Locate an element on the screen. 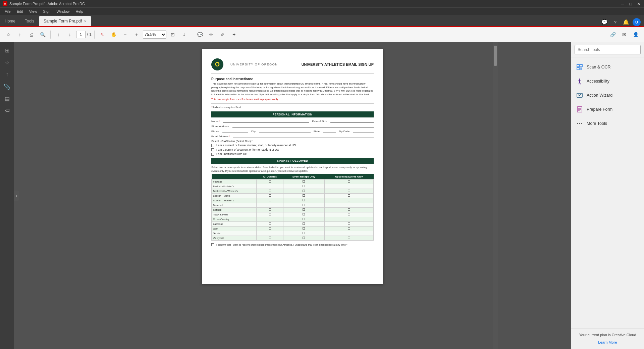  email-button: ✉ is located at coordinates (624, 35).